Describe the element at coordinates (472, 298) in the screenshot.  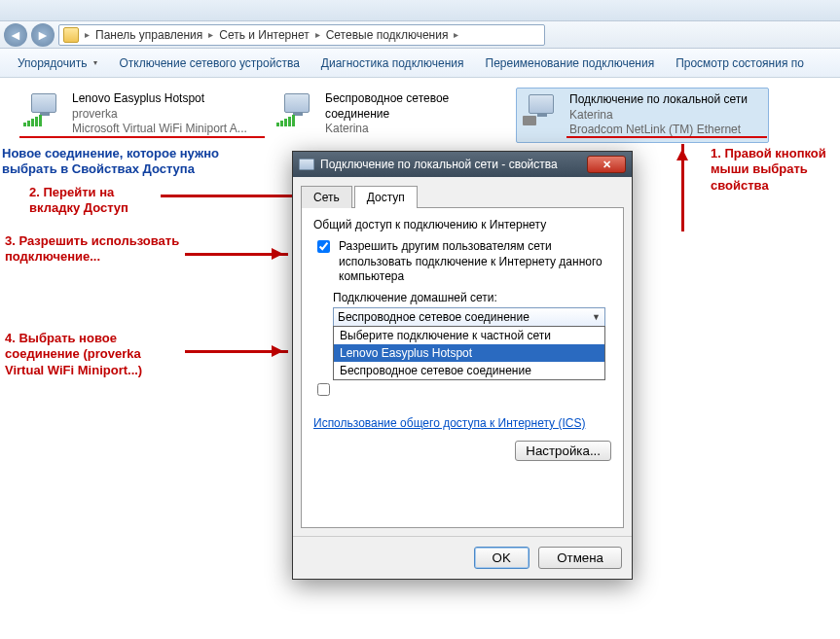
I see `home-connection-label: Подключение домашней сети:` at that location.